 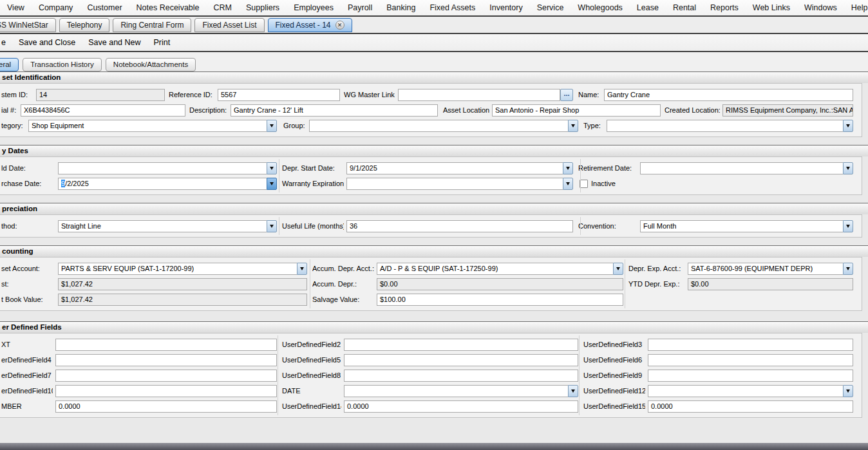 I want to click on save-and-close-button: Save and Close, so click(x=47, y=42).